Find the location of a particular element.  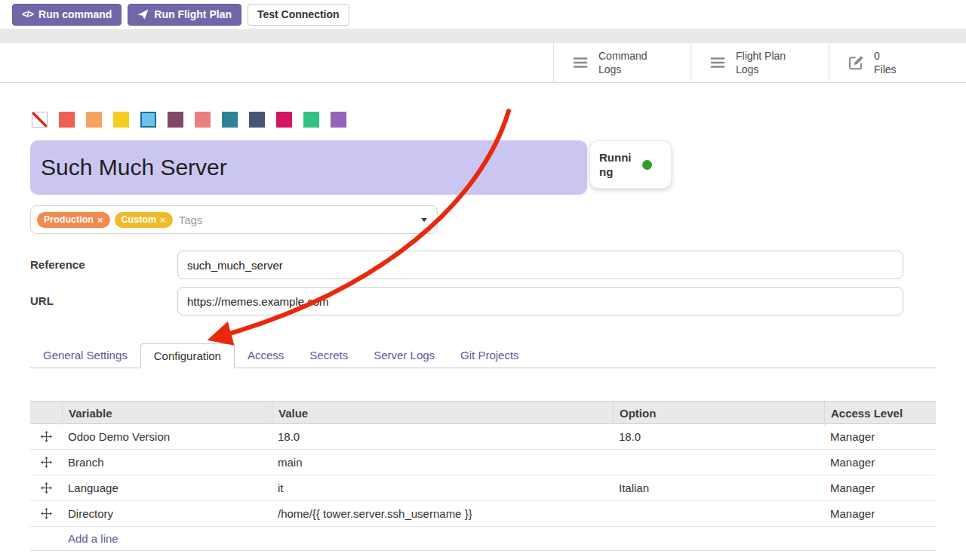

column-value: Value is located at coordinates (442, 414).